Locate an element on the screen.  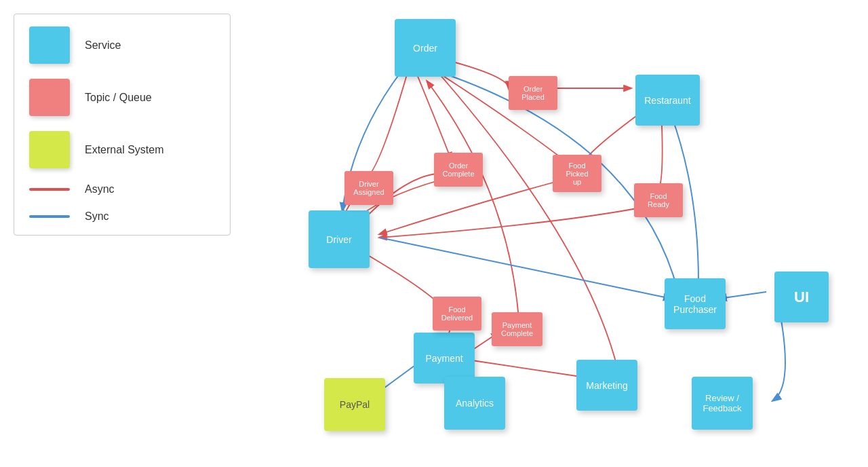
node-analytics: Analytics is located at coordinates (475, 403).